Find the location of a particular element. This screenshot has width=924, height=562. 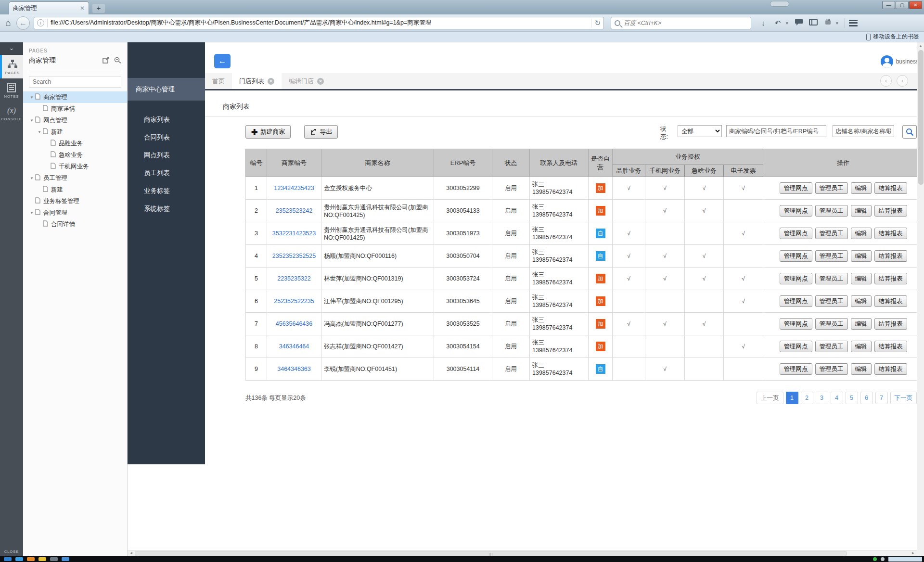

sidebar-item-员工列表: 员工列表 is located at coordinates (167, 173).